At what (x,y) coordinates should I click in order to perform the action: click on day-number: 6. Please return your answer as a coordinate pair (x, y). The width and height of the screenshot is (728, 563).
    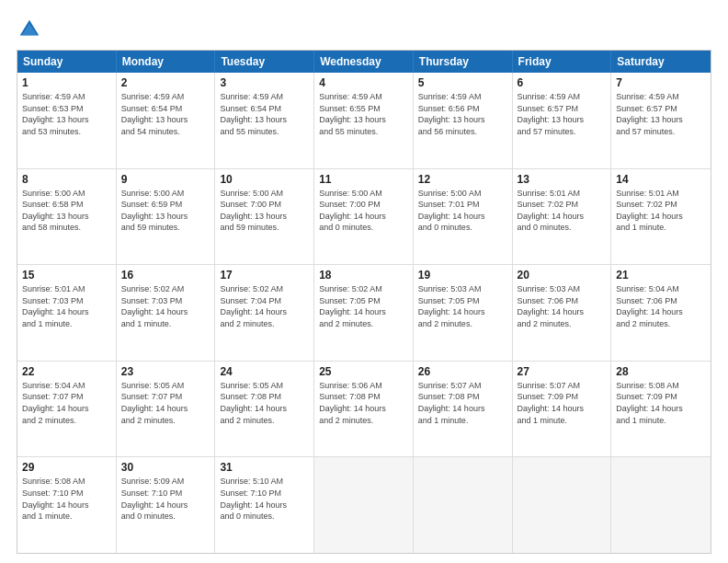
    Looking at the image, I should click on (563, 83).